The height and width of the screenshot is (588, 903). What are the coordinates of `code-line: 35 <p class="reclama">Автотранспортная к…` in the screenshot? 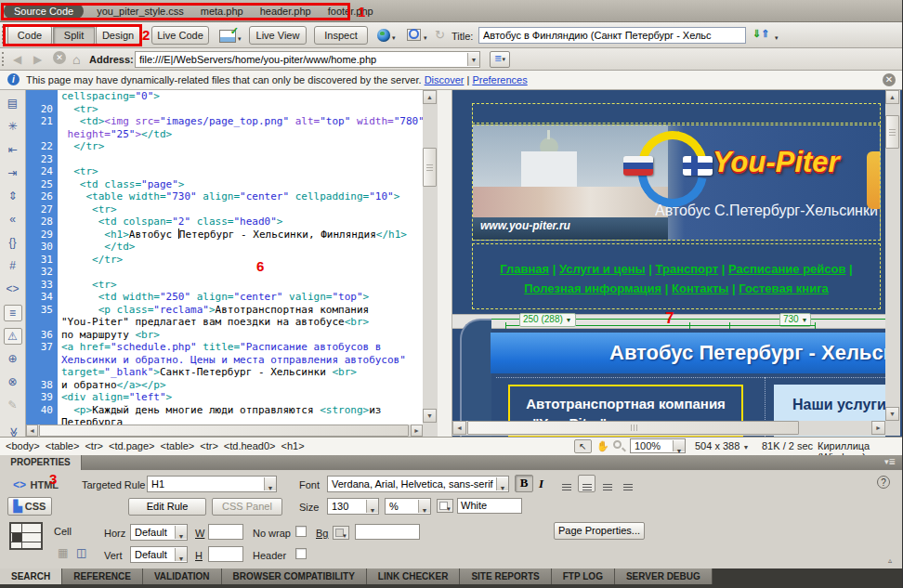 It's located at (225, 310).